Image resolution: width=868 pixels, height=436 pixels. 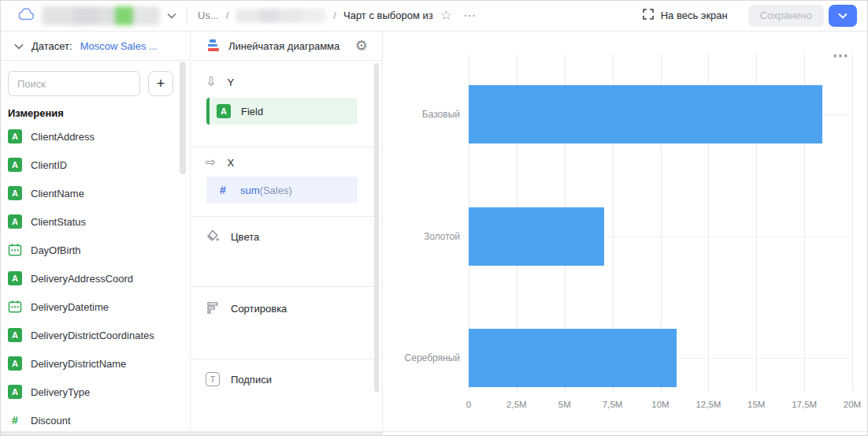 I want to click on dataset-label: Датасет:, so click(x=52, y=46).